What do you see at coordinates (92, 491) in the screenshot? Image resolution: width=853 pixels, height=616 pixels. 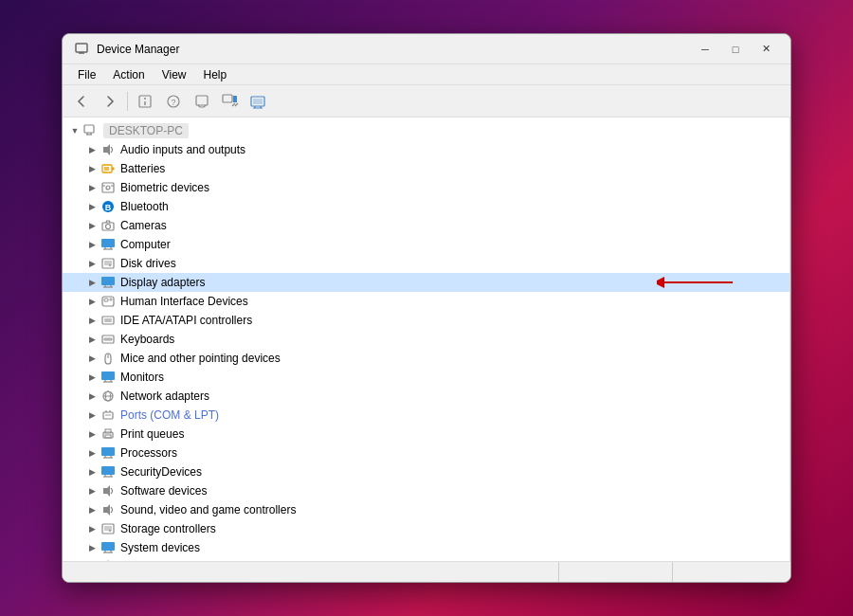 I see `software-chevron: ▶` at bounding box center [92, 491].